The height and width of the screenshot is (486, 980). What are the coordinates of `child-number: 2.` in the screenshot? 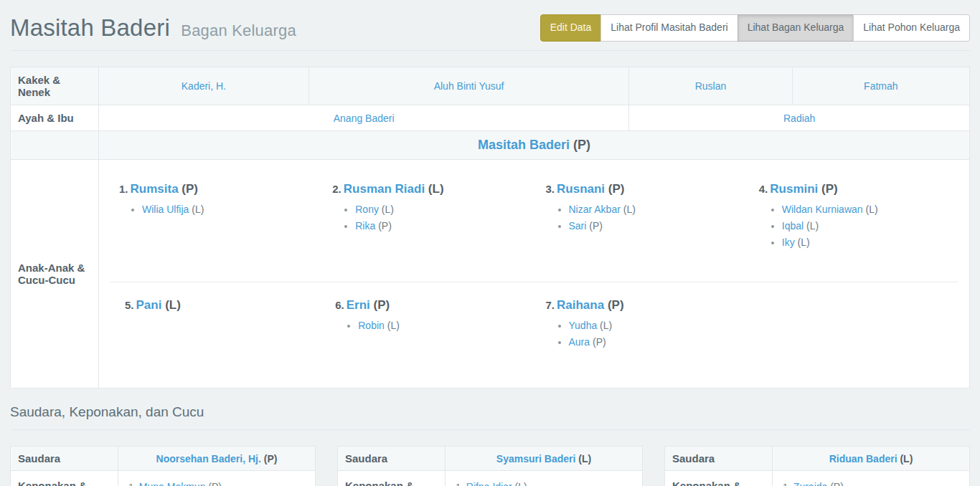 It's located at (337, 189).